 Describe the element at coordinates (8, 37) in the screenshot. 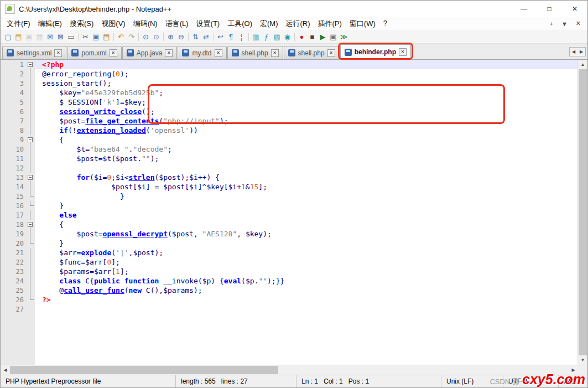

I see `new-file-icon: ▢` at that location.